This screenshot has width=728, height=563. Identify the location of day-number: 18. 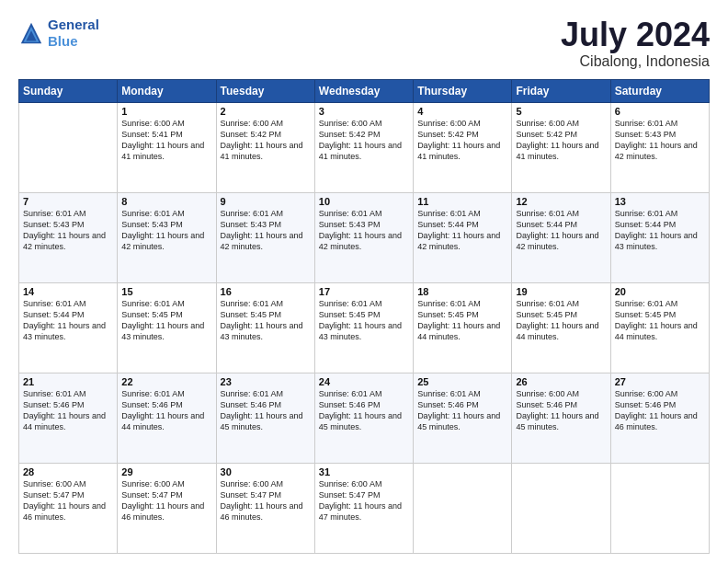
(462, 292).